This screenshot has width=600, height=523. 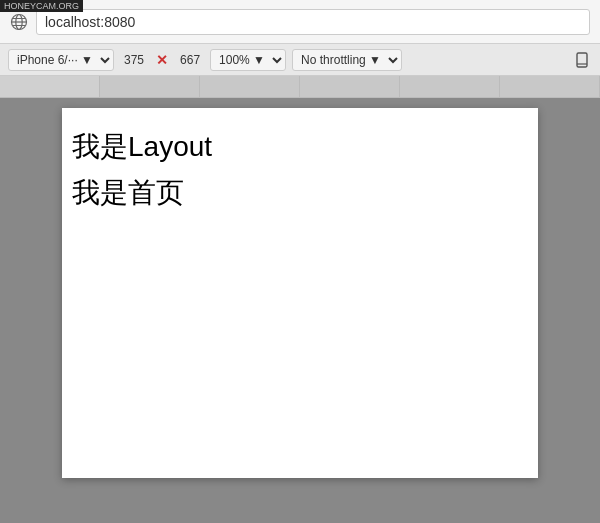 What do you see at coordinates (313, 22) in the screenshot?
I see `address-input` at bounding box center [313, 22].